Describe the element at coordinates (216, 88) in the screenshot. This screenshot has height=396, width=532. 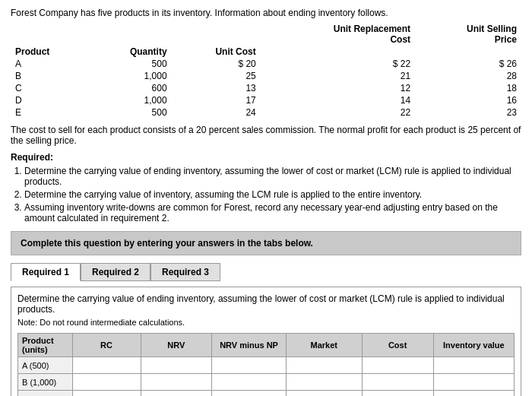
I see `inv-unit-cost: 13` at that location.